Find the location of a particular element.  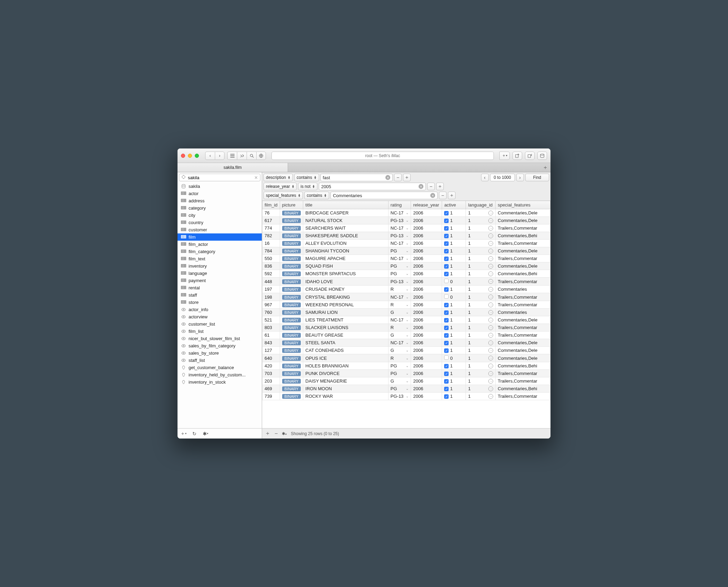

cell-title: IDAHO LOVE is located at coordinates (346, 282).